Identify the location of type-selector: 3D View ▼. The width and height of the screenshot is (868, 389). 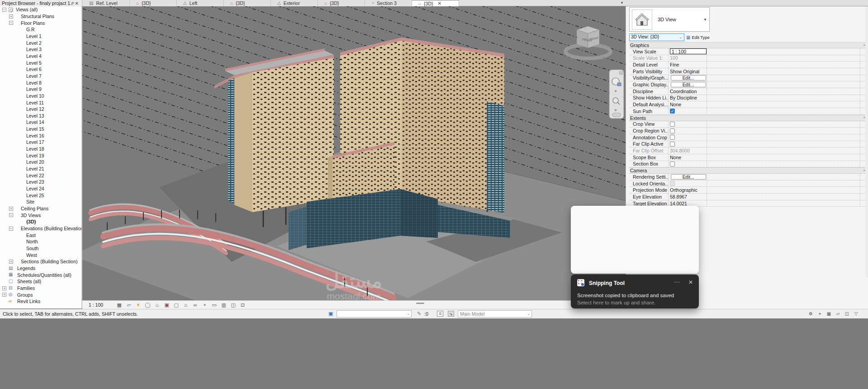
(669, 19).